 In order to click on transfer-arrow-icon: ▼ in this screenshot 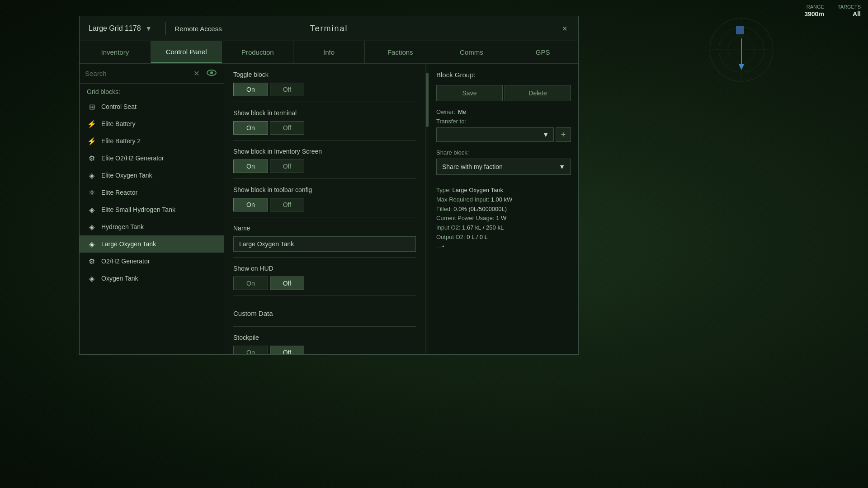, I will do `click(546, 135)`.